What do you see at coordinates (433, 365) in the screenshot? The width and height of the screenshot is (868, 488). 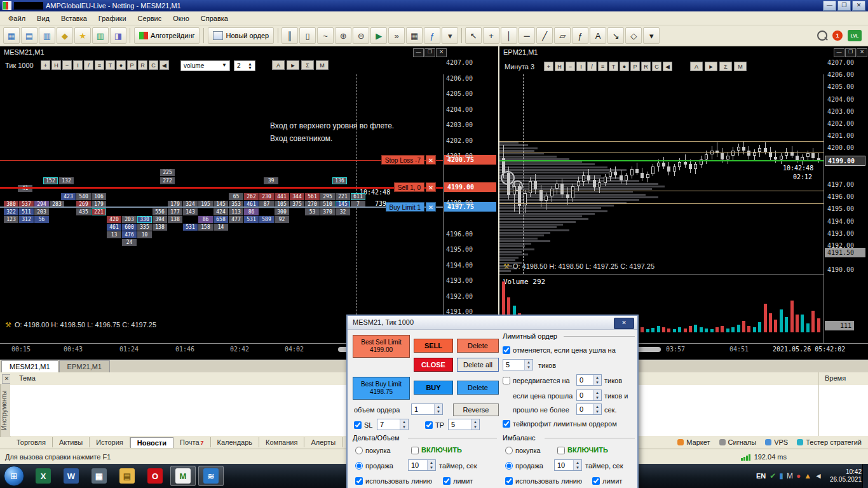 I see `close-position-button: CLOSE` at bounding box center [433, 365].